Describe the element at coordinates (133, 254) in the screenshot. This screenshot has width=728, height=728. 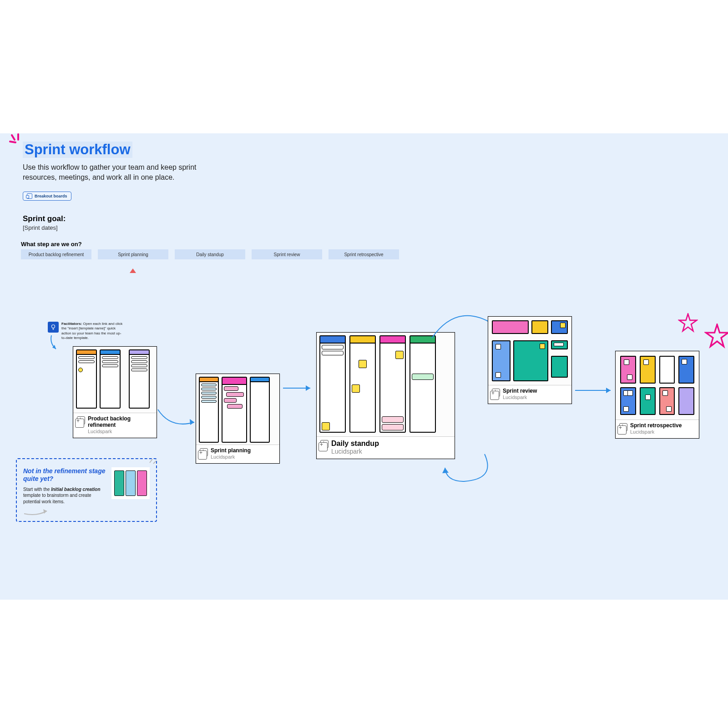
I see `step-sprint-planning: Sprint planning` at that location.